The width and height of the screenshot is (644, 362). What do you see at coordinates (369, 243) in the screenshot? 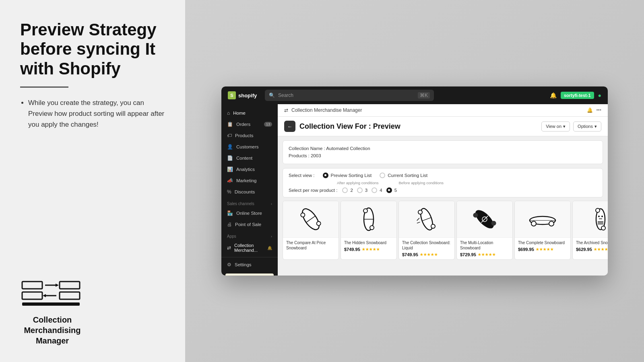
I see `product-name: The Hidden Snowboard` at bounding box center [369, 243].